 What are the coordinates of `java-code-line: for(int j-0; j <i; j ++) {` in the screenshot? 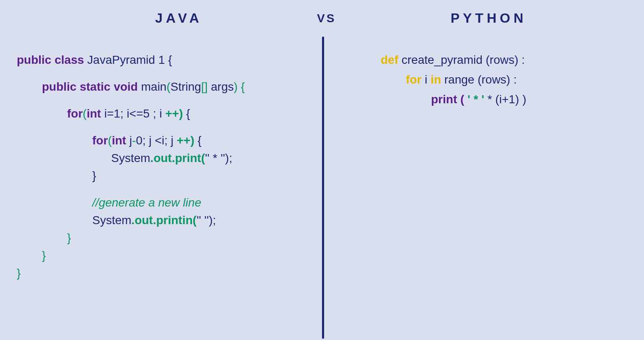 It's located at (199, 141).